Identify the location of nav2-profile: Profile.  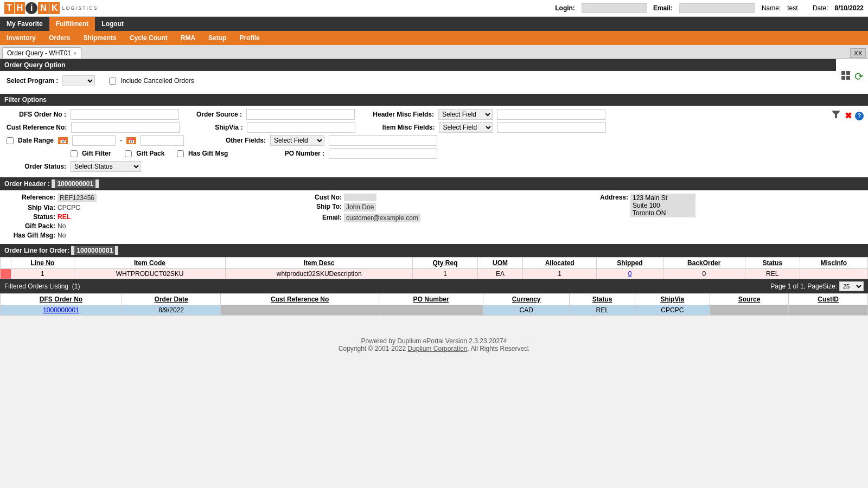
(250, 38).